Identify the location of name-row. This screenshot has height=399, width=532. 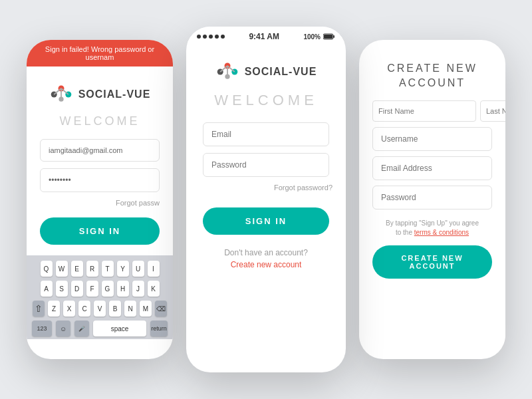
(432, 111).